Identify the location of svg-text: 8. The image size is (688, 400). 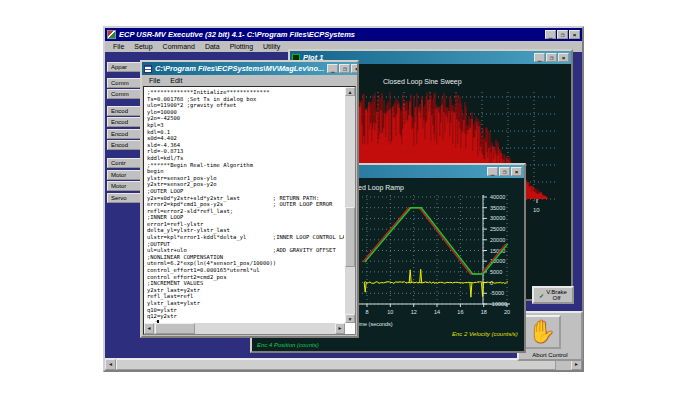
(366, 312).